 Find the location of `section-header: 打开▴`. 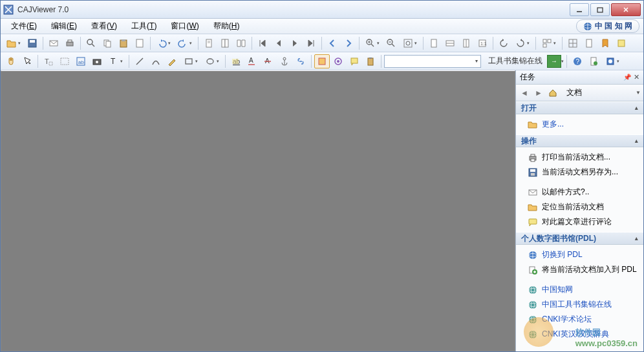

section-header: 打开▴ is located at coordinates (579, 108).